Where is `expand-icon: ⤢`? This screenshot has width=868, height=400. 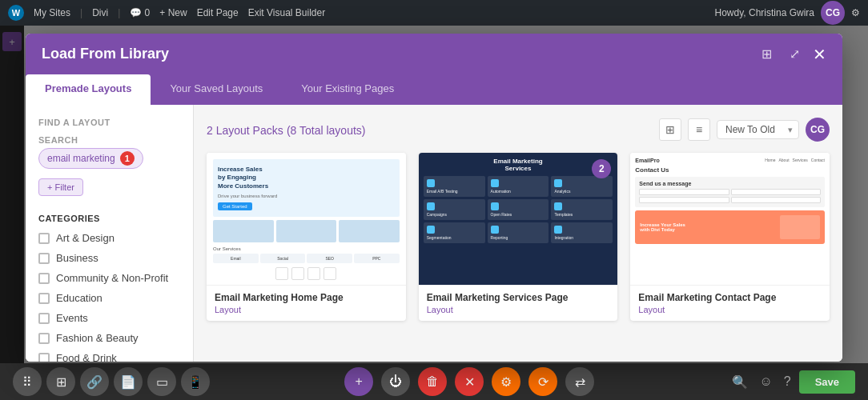
expand-icon: ⤢ is located at coordinates (794, 54).